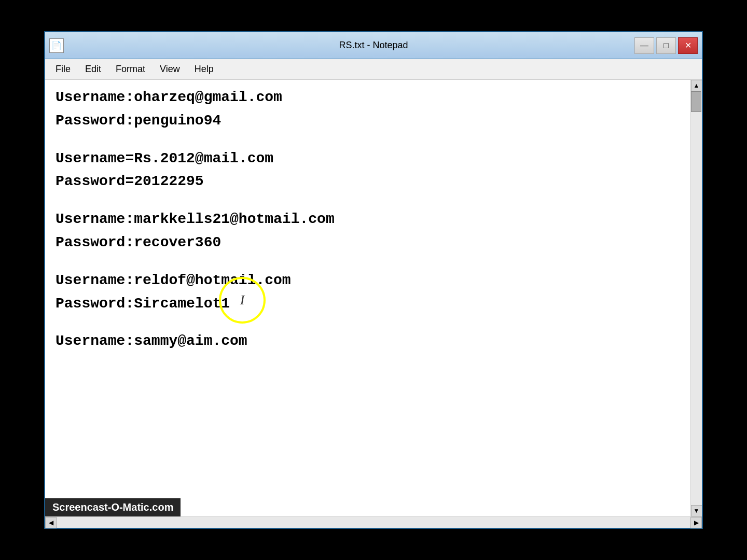 Image resolution: width=747 pixels, height=560 pixels. I want to click on text-line: Password:Sircamelot1, so click(368, 304).